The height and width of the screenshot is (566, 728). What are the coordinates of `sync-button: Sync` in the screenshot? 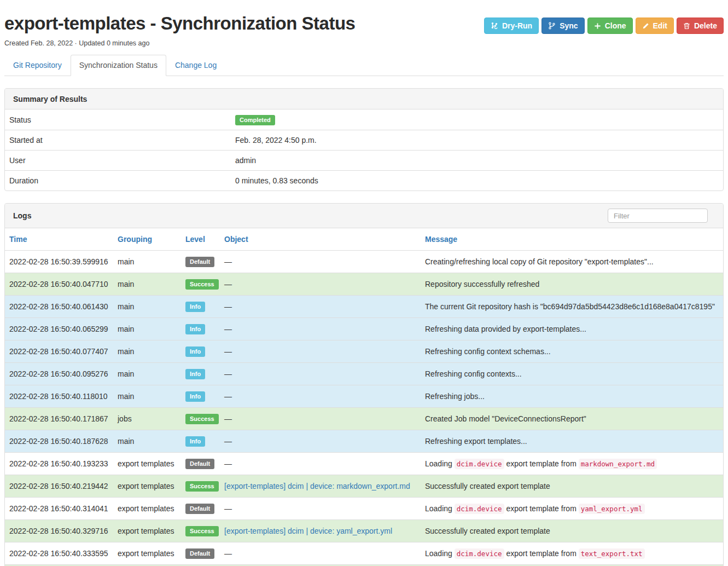 It's located at (563, 26).